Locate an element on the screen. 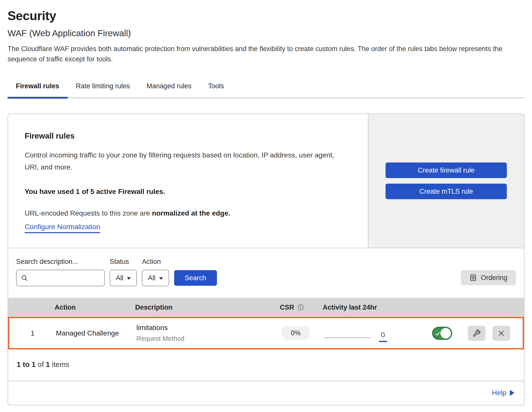  card-heading: Firewall rules is located at coordinates (188, 136).